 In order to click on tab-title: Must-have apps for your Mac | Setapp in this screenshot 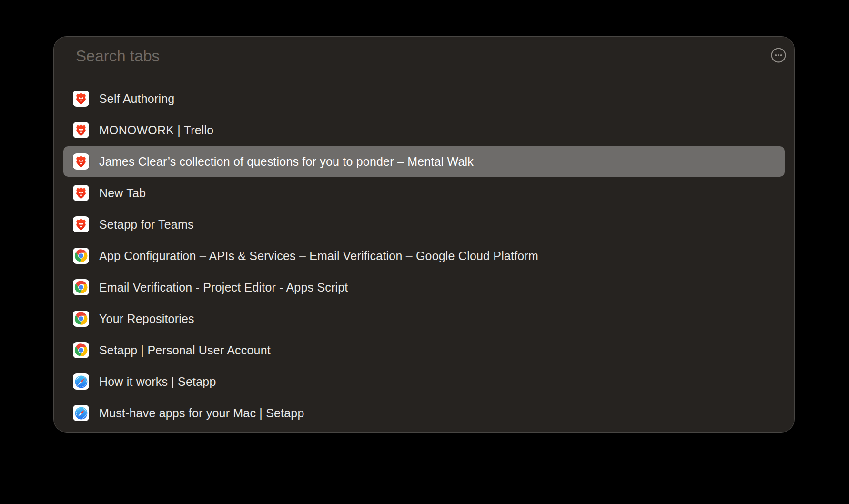, I will do `click(202, 413)`.